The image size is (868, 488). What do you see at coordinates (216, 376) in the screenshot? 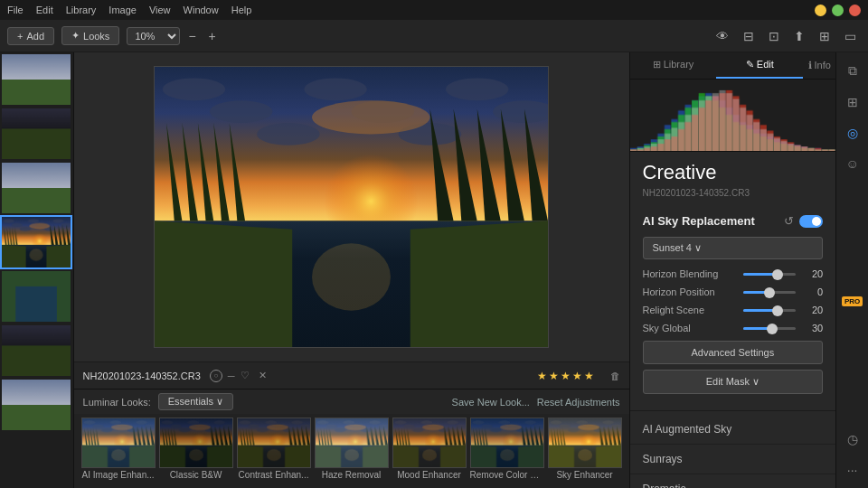
I see `circle-btn: ○` at bounding box center [216, 376].